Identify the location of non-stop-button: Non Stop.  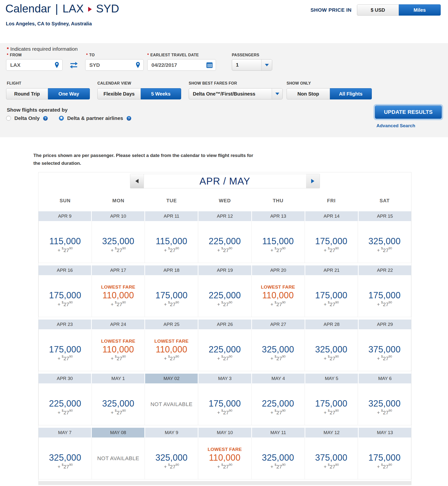
(308, 94).